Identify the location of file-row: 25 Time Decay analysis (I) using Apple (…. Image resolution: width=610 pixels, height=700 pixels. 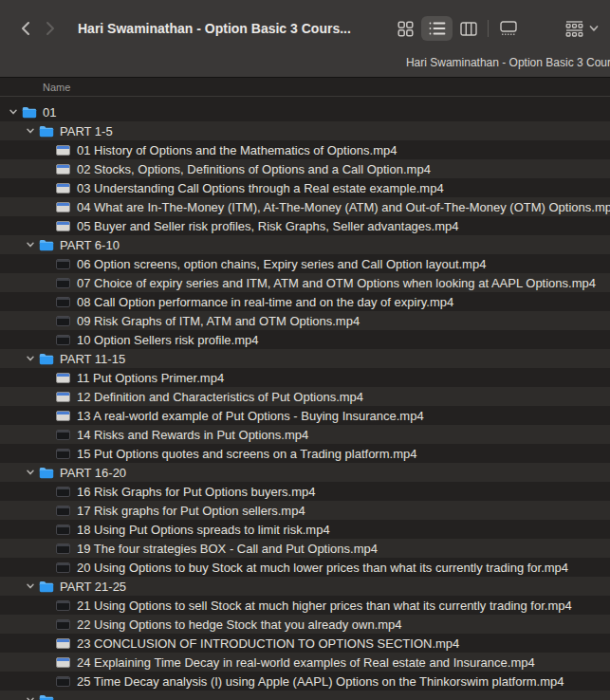
(305, 681).